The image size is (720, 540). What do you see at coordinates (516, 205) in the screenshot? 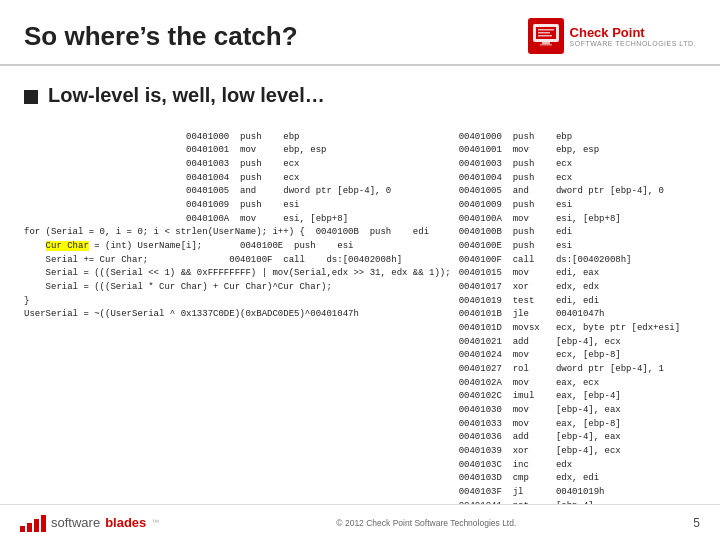
I see `asm-line-6: 00401009 push esi` at bounding box center [516, 205].